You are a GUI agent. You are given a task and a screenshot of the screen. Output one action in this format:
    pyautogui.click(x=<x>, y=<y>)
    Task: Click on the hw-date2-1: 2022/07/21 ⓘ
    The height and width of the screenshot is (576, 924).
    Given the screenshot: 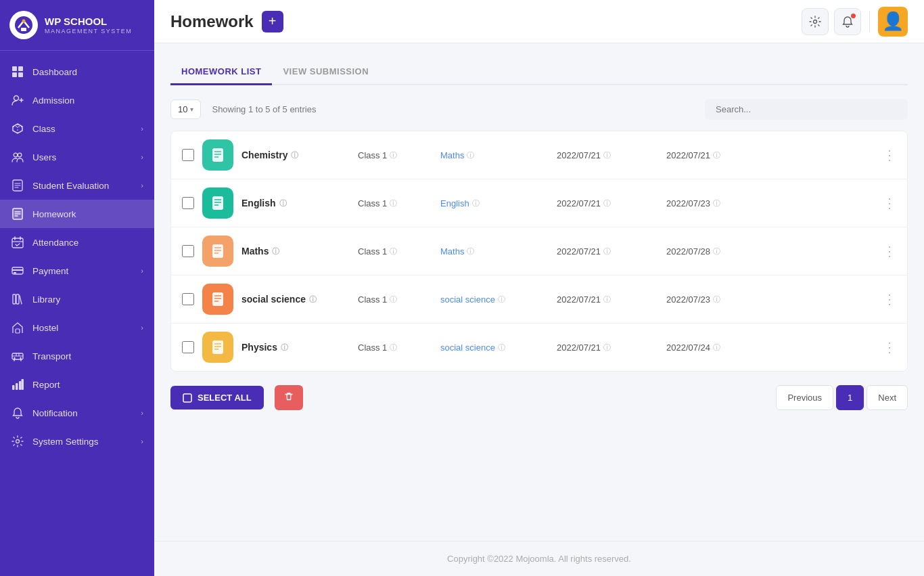 What is the action you would take?
    pyautogui.click(x=770, y=156)
    